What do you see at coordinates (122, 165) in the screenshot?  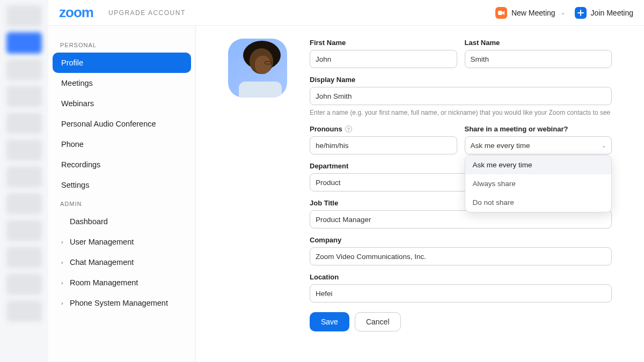 I see `sidebar-item-recordings: Recordings` at bounding box center [122, 165].